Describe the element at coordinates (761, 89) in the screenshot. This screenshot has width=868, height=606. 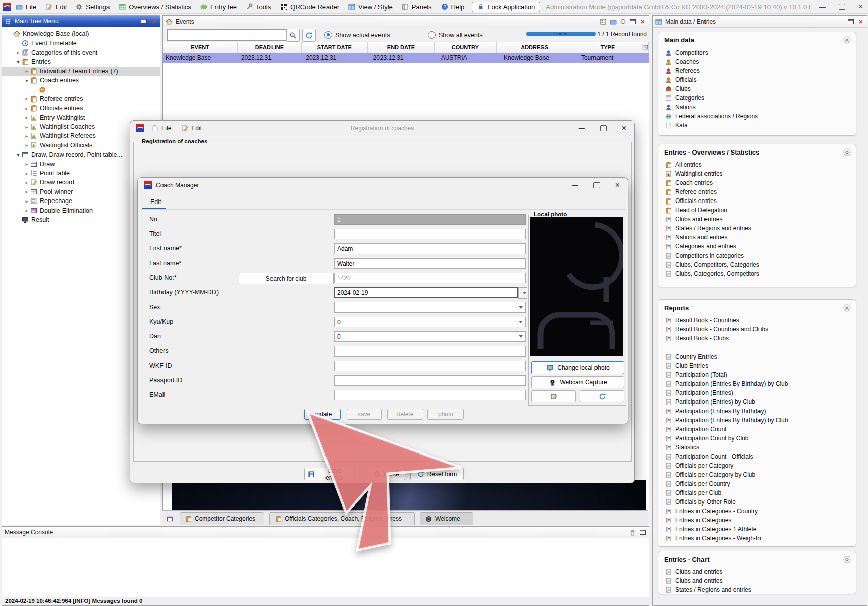
I see `panel-item-clubs: Clubs` at that location.